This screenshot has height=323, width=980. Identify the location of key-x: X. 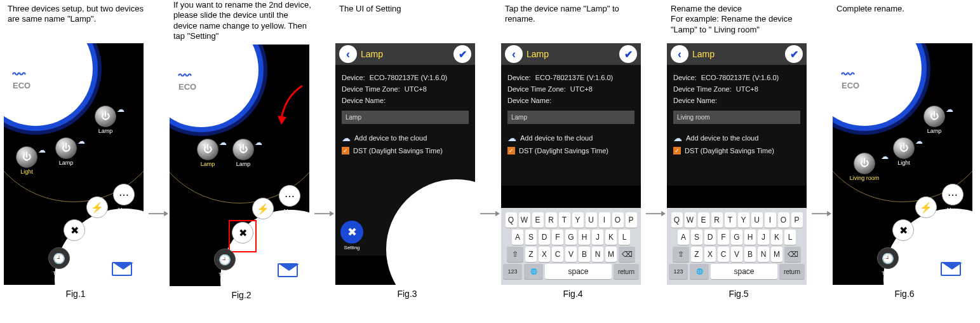
(710, 254).